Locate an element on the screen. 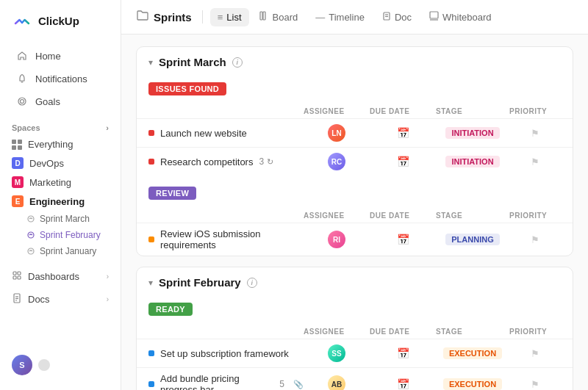 The height and width of the screenshot is (390, 588). sidebar-item-devops: D DevOps is located at coordinates (60, 163).